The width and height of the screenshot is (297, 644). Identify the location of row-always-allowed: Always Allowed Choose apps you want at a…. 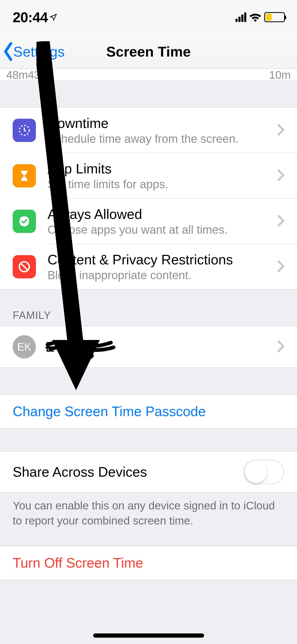
(148, 221).